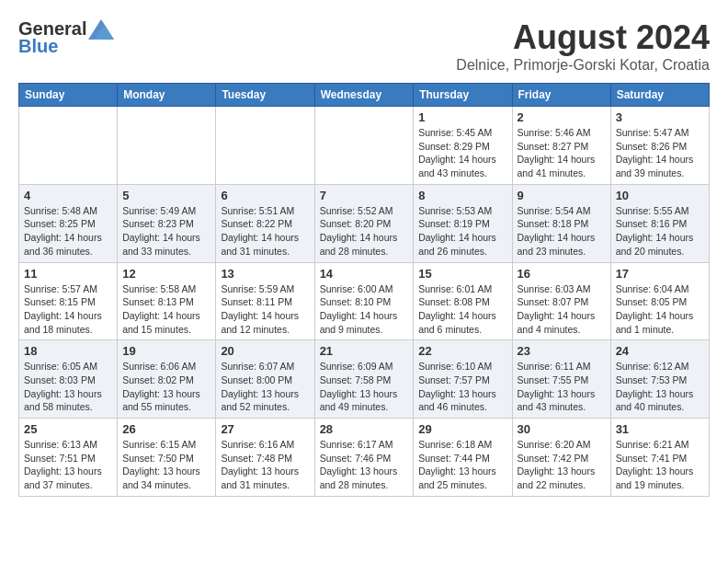 The image size is (728, 563). I want to click on table-cell: 14Sunrise: 6:00 AMSunset: 8:10 PMDayligh…, so click(364, 302).